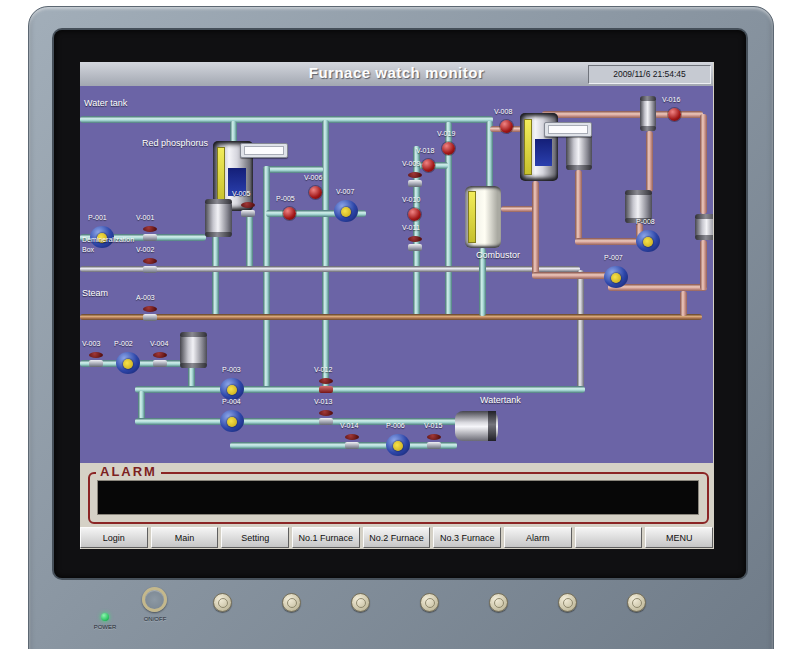 The height and width of the screenshot is (649, 800). Describe the element at coordinates (108, 240) in the screenshot. I see `diagram-label: Demineralization` at that location.